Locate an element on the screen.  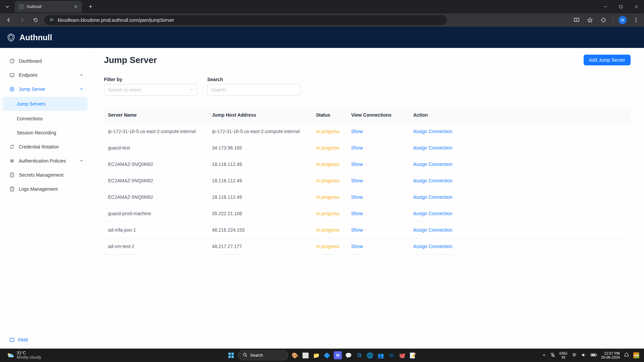
taskbar-search: Search is located at coordinates (263, 355).